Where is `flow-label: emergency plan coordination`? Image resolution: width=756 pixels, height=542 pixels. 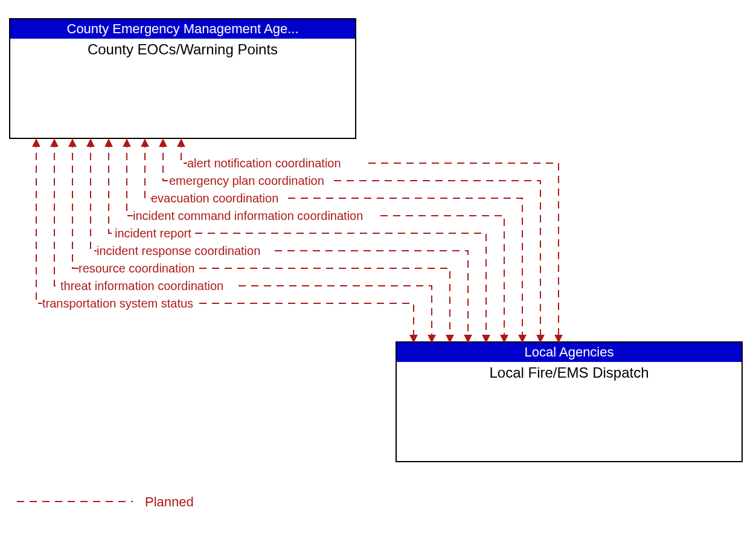 flow-label: emergency plan coordination is located at coordinates (246, 181).